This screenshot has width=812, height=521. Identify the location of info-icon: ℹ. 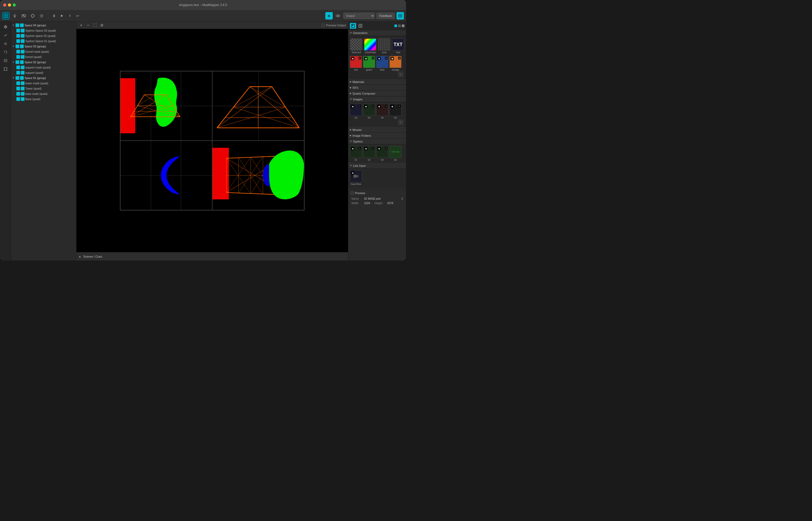
(402, 199).